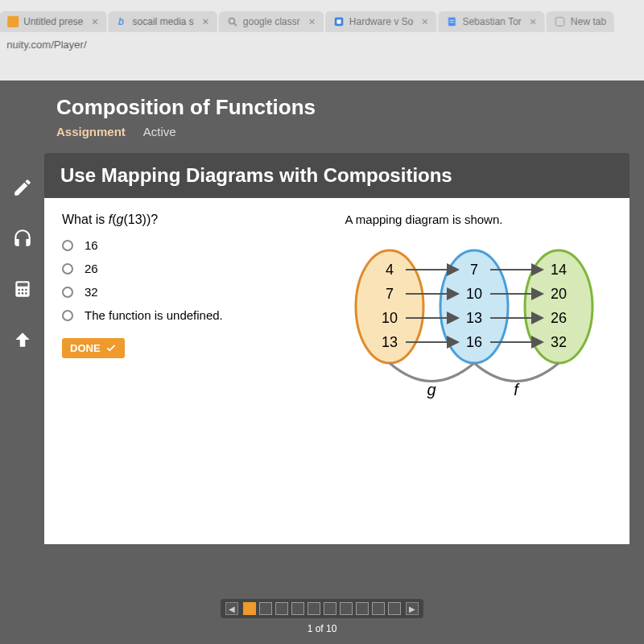 This screenshot has height=644, width=644. I want to click on option-label: 32, so click(92, 291).